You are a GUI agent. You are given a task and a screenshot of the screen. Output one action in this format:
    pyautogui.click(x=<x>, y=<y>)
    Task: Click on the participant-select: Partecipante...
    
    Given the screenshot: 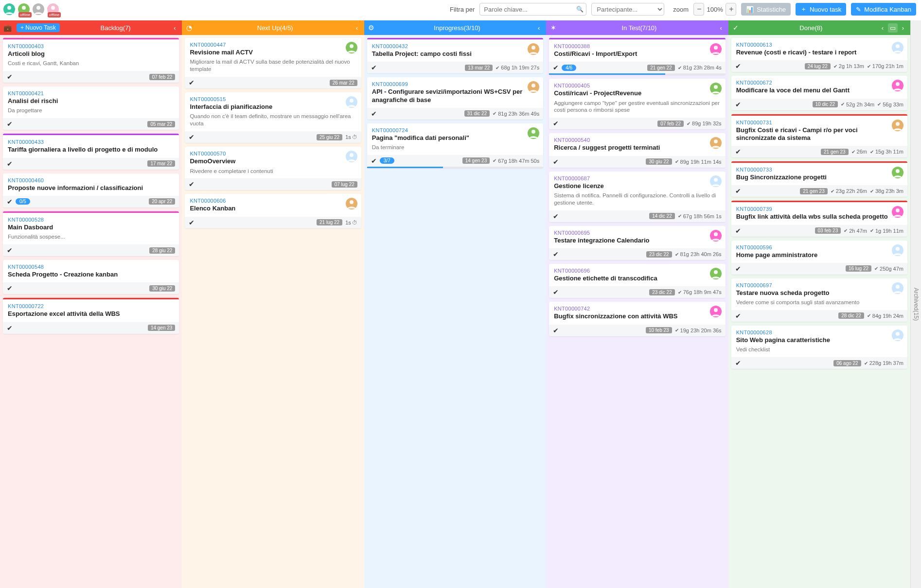 What is the action you would take?
    pyautogui.click(x=628, y=9)
    